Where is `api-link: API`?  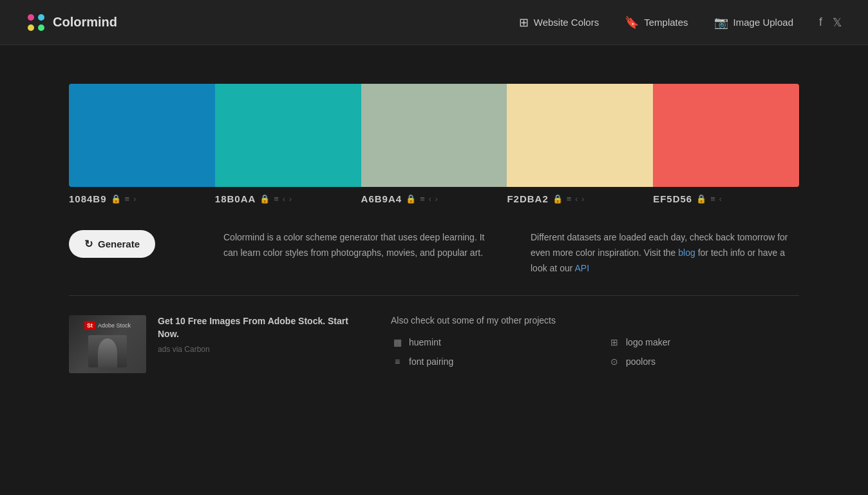
api-link: API is located at coordinates (582, 268).